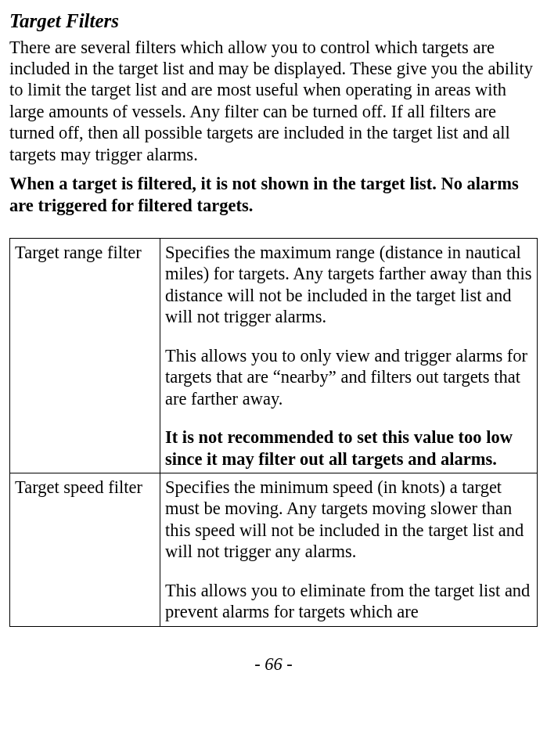 This screenshot has height=756, width=547. I want to click on section-heading: Target Filters, so click(274, 22).